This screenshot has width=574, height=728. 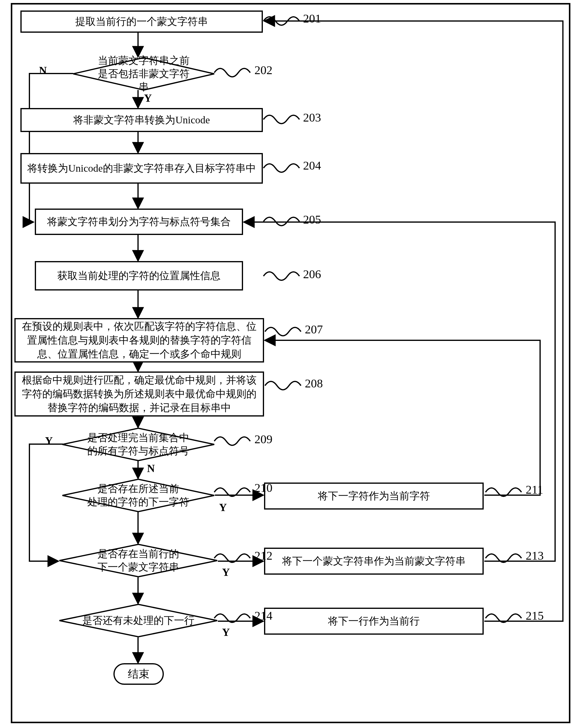 I want to click on label-204: 204, so click(x=312, y=165).